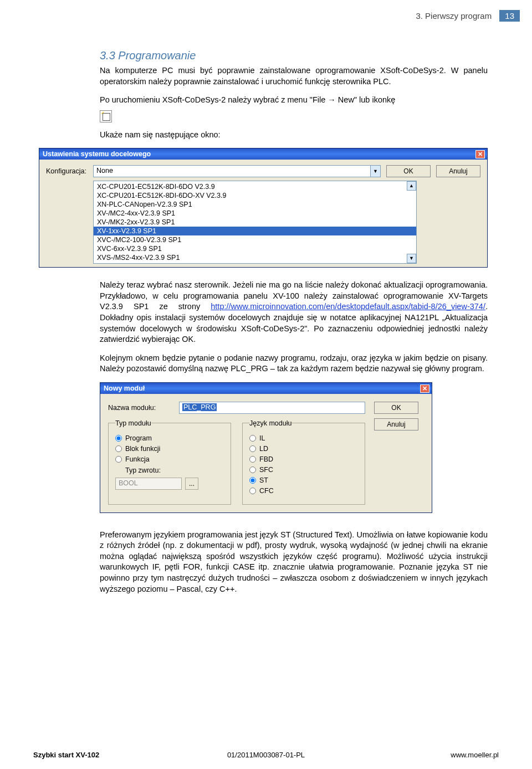 The width and height of the screenshot is (532, 769). What do you see at coordinates (453, 16) in the screenshot?
I see `section-label: 3. Pierwszy program` at bounding box center [453, 16].